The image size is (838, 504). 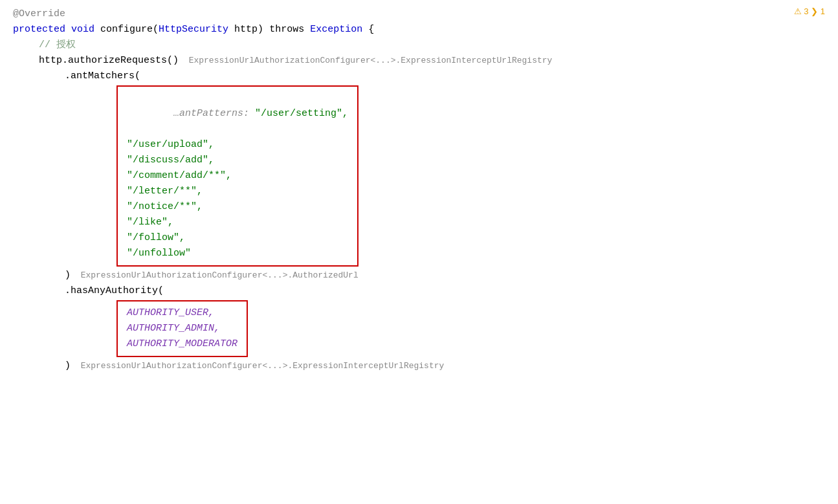 I want to click on authority-line-2: AUTHORITY_MODERATOR, so click(x=182, y=344).